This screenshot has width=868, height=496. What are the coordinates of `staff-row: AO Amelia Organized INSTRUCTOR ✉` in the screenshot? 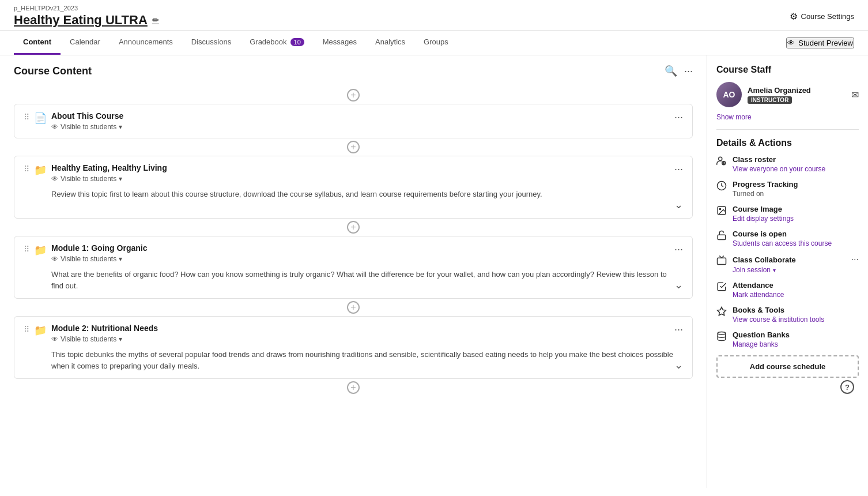 It's located at (787, 95).